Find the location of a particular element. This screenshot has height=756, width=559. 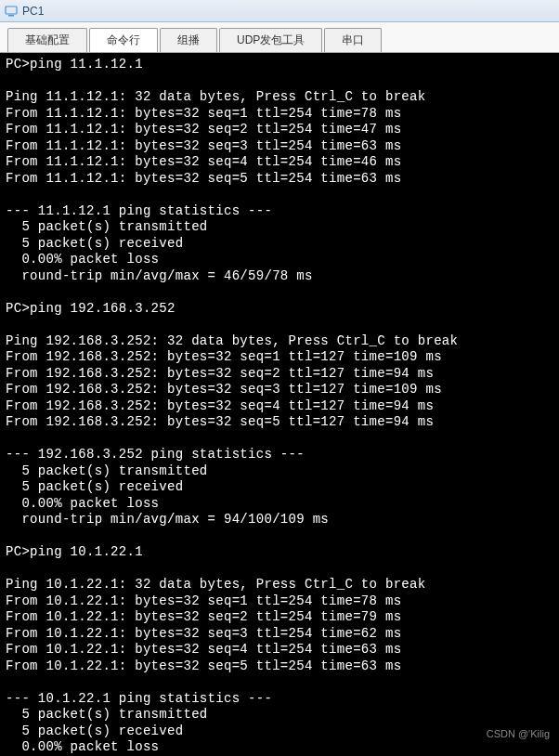

title-bar: PC1 is located at coordinates (280, 11).